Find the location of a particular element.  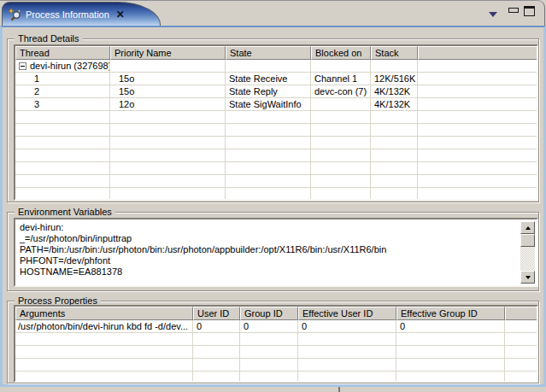

process-info-icon is located at coordinates (15, 15).